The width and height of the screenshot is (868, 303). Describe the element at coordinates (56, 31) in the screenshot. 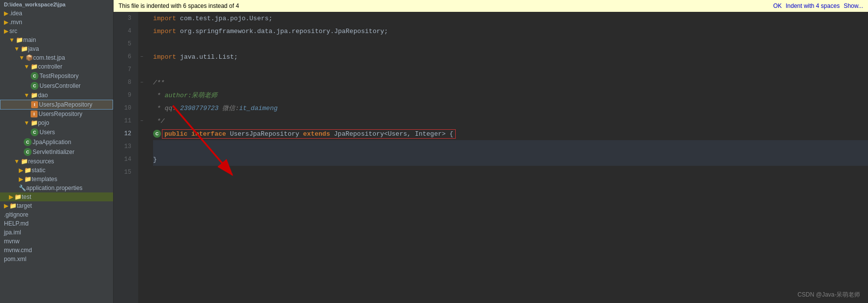

I see `sidebar-item-src: ▶ src` at that location.